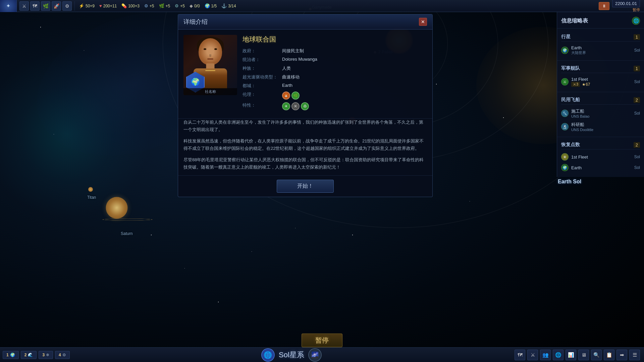 This screenshot has width=644, height=362. I want to click on sidebar-item-recovery-fleet: ★ 1st Fleet Sol, so click(600, 157).